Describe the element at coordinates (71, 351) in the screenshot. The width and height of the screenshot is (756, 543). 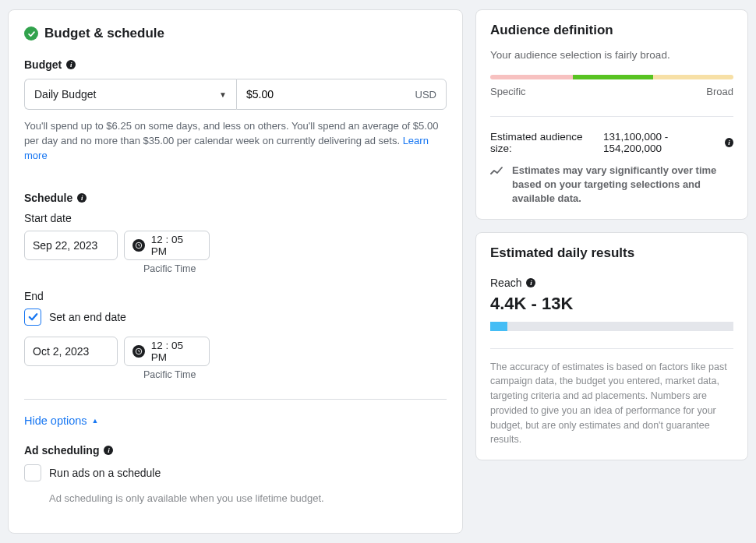
I see `end-date-input: Oct 2, 2023` at that location.